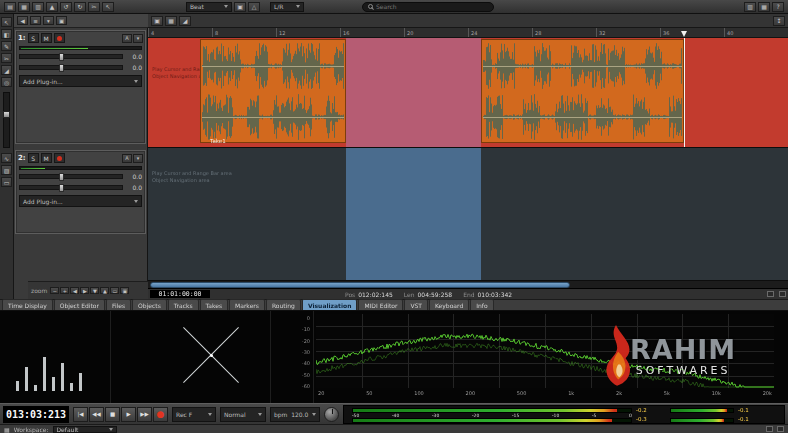 The image size is (788, 433). I want to click on play-button: ▶, so click(128, 414).